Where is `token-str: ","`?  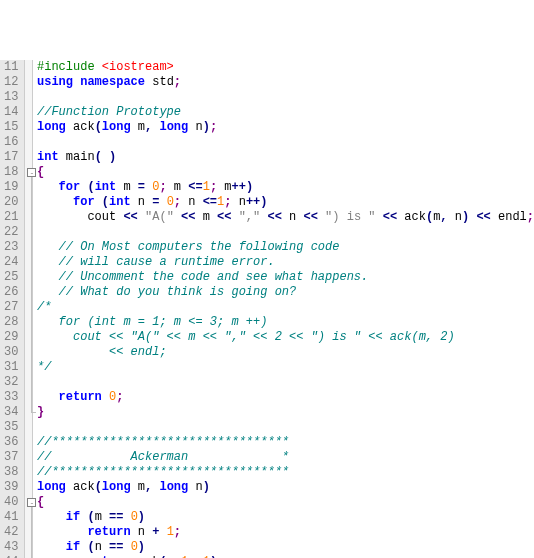
token-str: "," is located at coordinates (250, 217).